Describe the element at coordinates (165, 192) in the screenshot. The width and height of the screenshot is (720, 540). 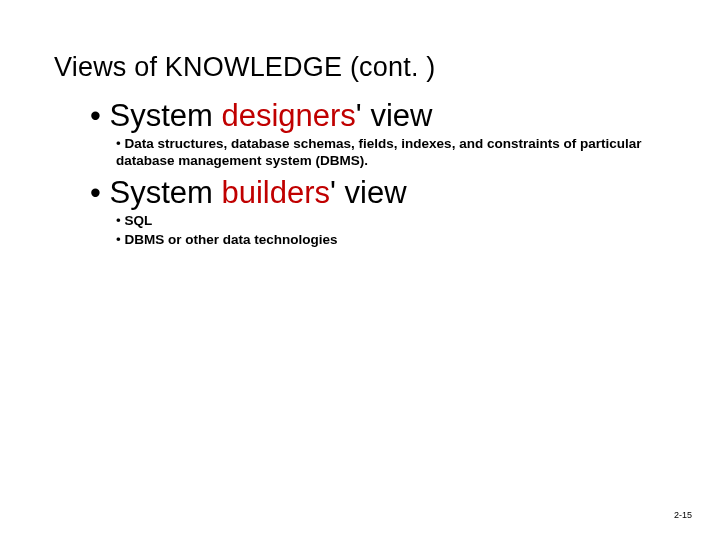
I see `heading-builders-pre: System` at that location.